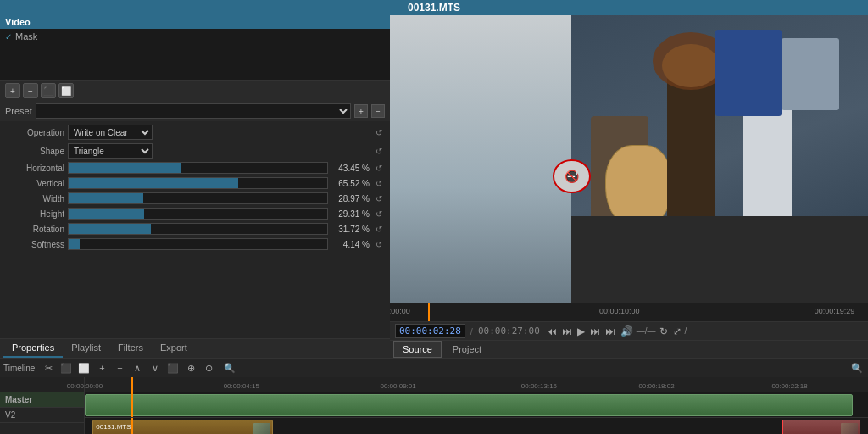  What do you see at coordinates (379, 244) in the screenshot?
I see `softness-reset-button: ↺` at bounding box center [379, 244].